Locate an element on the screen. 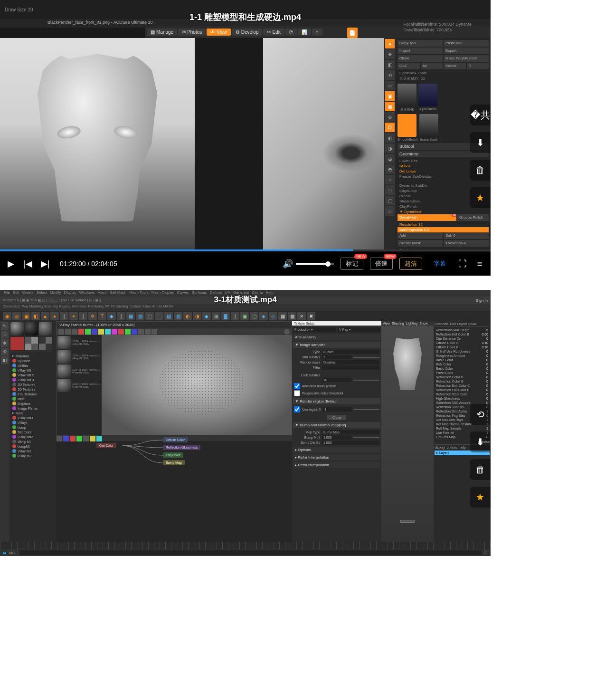  shelf-tab: Rigging is located at coordinates (65, 307).